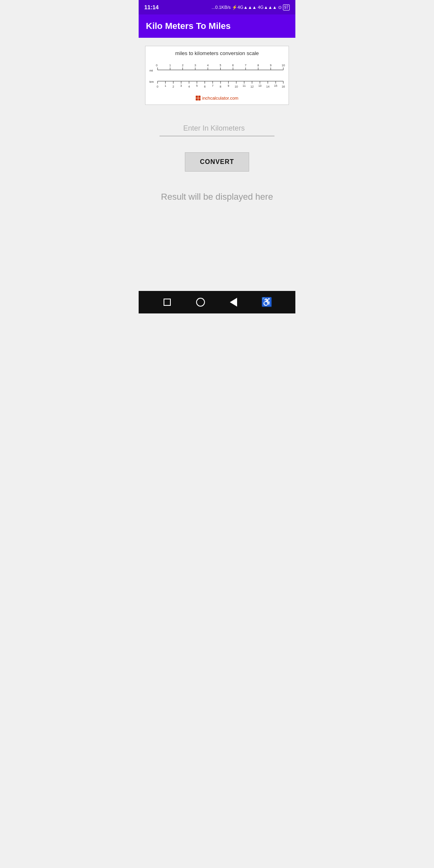 The height and width of the screenshot is (868, 434). Describe the element at coordinates (283, 87) in the screenshot. I see `svg-text: 16` at that location.